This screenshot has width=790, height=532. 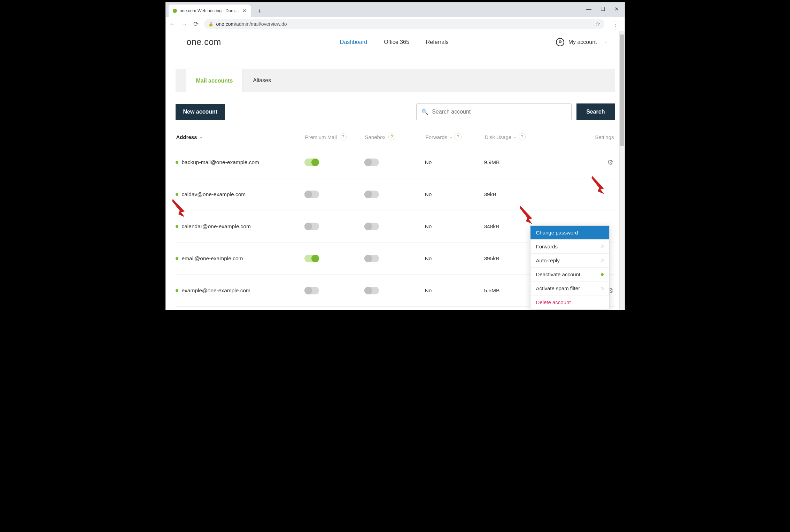 What do you see at coordinates (240, 194) in the screenshot?
I see `address-cell: caldav@one-example.com` at bounding box center [240, 194].